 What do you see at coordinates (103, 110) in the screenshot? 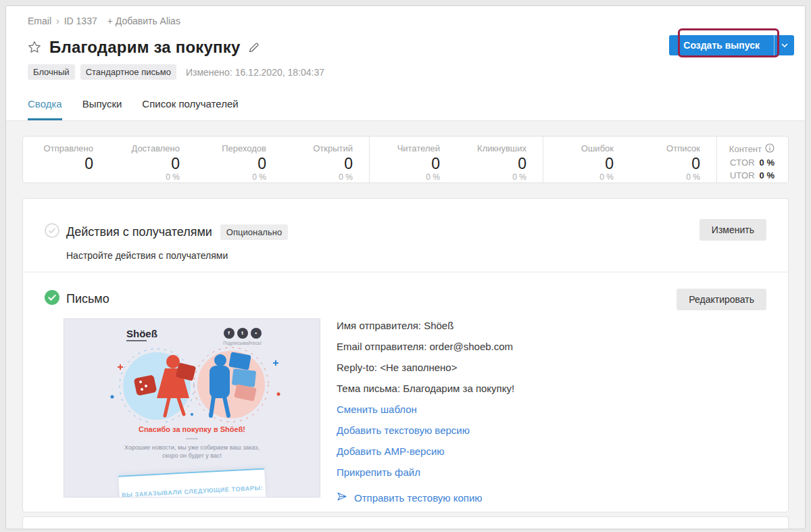
I see `tab-releases: Выпуски` at bounding box center [103, 110].